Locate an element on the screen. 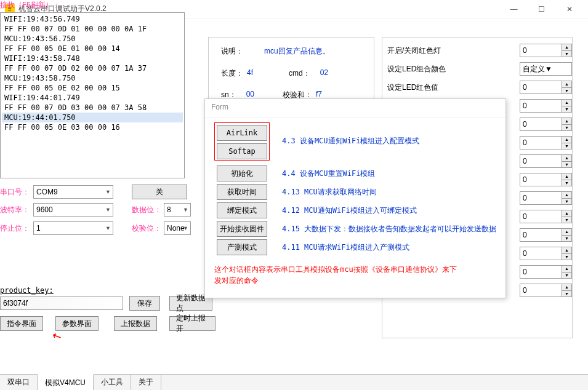 The width and height of the screenshot is (588, 390). form-button-绑定模式: 绑定模式 is located at coordinates (242, 210).